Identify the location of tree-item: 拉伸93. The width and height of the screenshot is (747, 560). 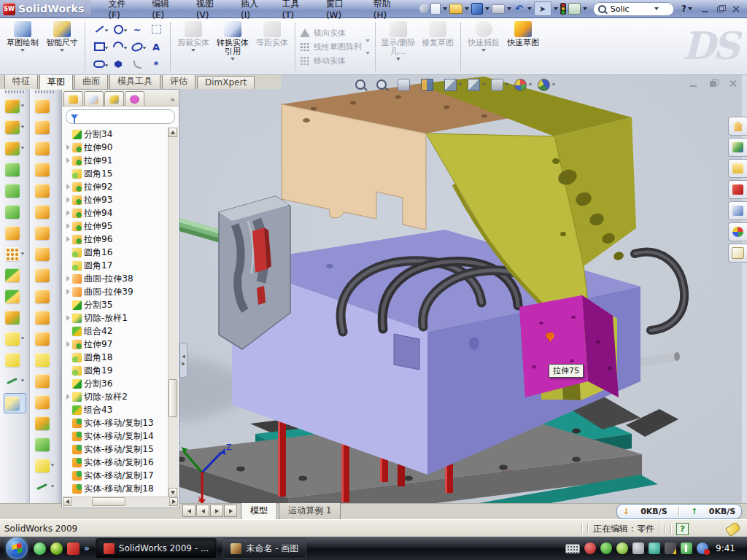
(115, 200).